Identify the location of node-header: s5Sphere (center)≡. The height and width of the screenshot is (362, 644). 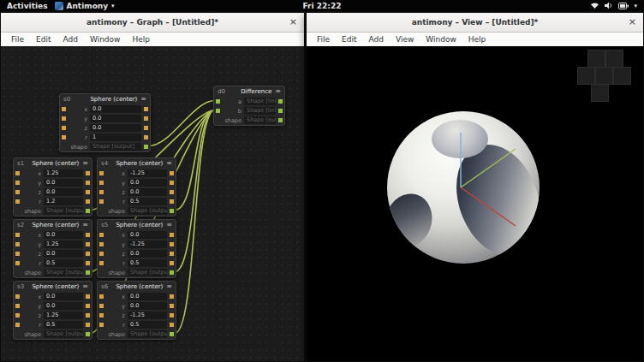
(137, 225).